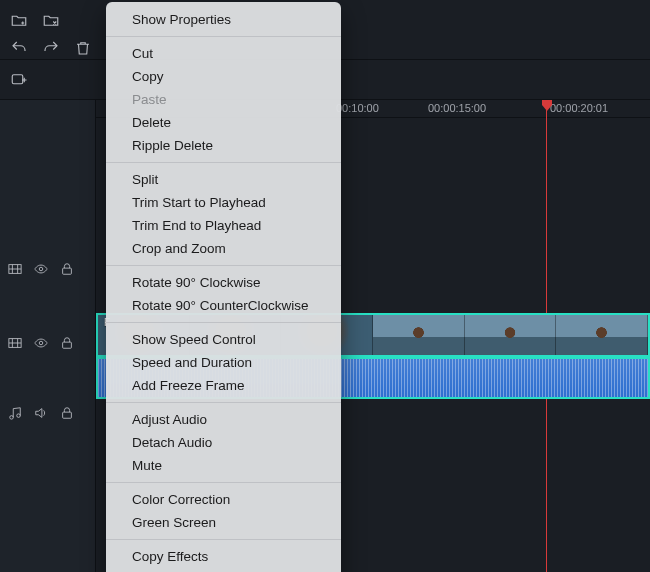 This screenshot has height=572, width=650. I want to click on menu-item: Crop and Zoom, so click(224, 248).